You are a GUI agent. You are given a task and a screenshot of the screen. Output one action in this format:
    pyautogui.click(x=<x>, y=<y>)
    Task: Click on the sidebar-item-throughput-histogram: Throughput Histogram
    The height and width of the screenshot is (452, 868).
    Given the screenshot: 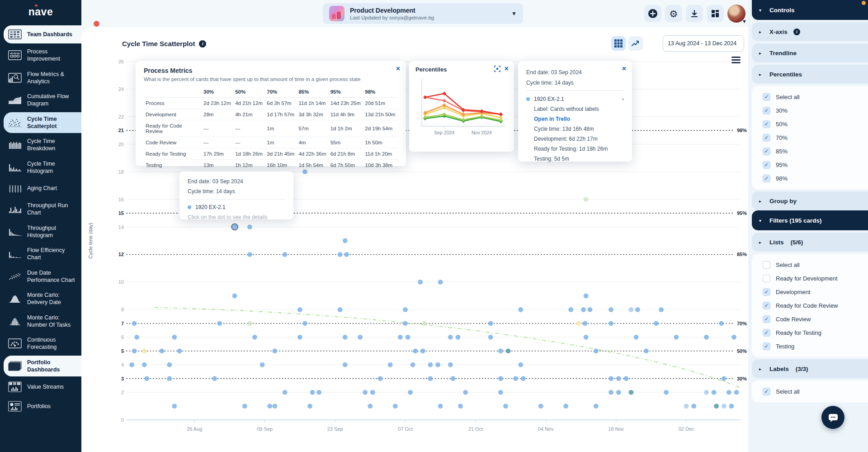 What is the action you would take?
    pyautogui.click(x=42, y=232)
    